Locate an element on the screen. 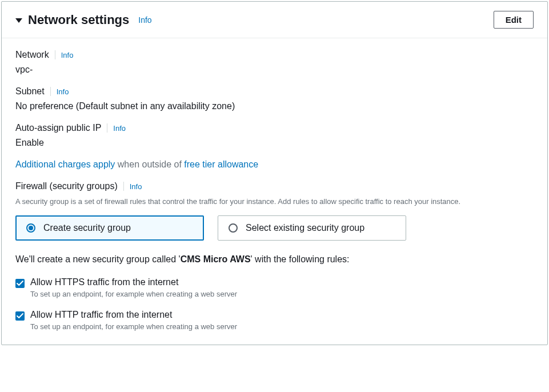 The height and width of the screenshot is (392, 549). radio-selected-icon is located at coordinates (31, 228).